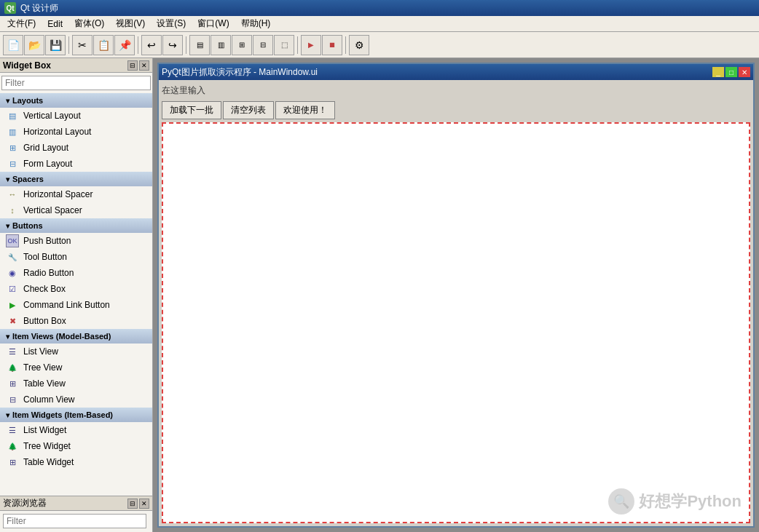 Image resolution: width=759 pixels, height=532 pixels. What do you see at coordinates (76, 164) in the screenshot?
I see `widget-item-form-layout: ⊟ Form Layout` at bounding box center [76, 164].